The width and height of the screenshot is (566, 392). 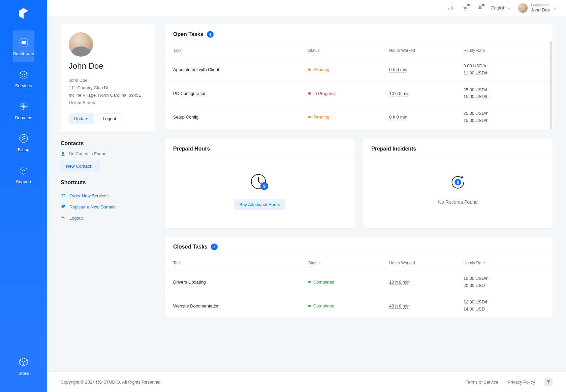 What do you see at coordinates (24, 142) in the screenshot?
I see `sidebar-item-billing: Billing` at bounding box center [24, 142].